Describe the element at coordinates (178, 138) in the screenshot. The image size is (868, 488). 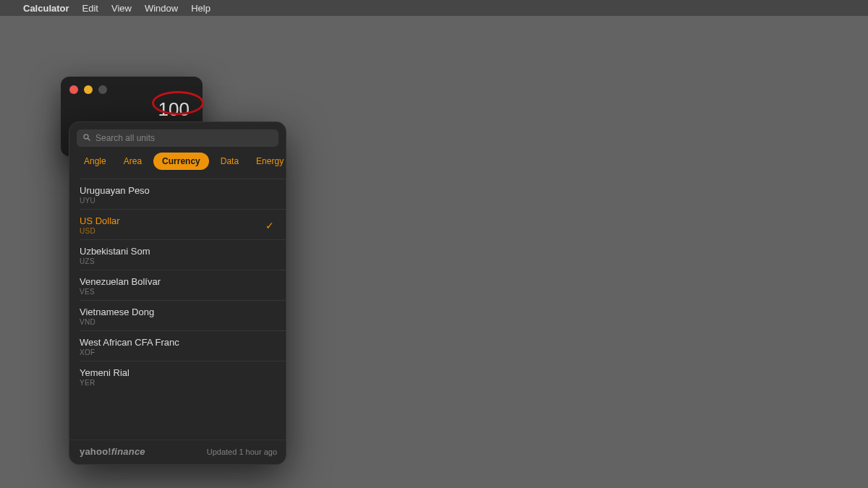
I see `unit-search-field` at that location.